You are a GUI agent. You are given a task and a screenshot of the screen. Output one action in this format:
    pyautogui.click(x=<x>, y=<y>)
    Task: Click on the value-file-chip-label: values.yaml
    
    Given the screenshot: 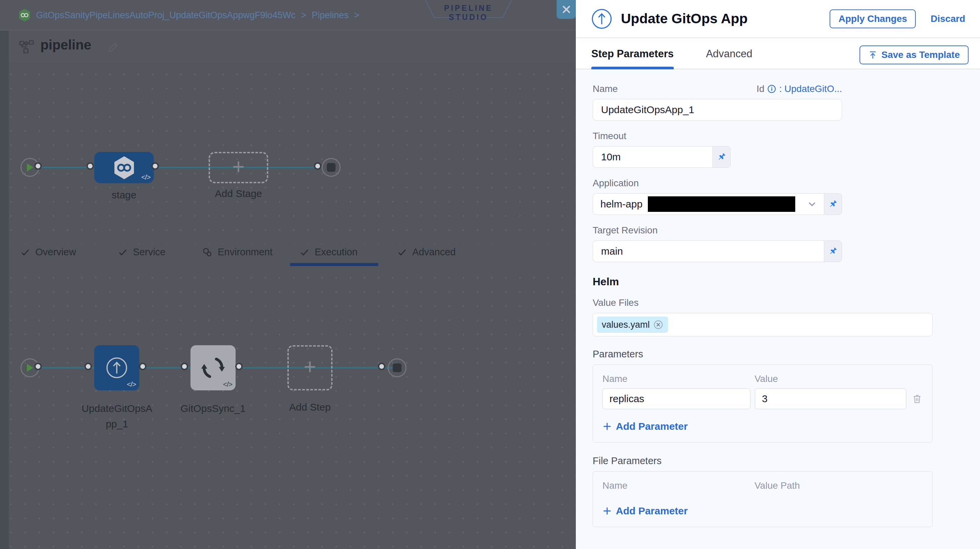 What is the action you would take?
    pyautogui.click(x=626, y=325)
    